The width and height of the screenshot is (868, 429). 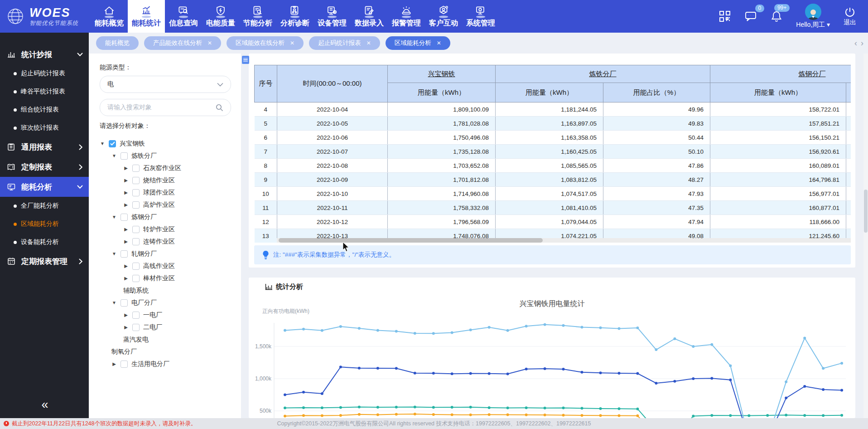 I want to click on nav-item-1: 能耗概览, so click(x=109, y=16).